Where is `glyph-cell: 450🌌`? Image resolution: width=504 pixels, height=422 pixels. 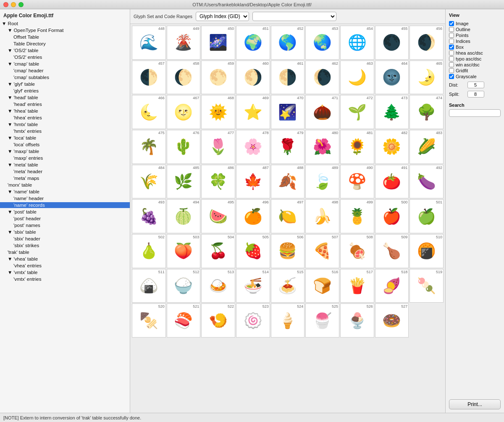 glyph-cell: 450🌌 is located at coordinates (218, 43).